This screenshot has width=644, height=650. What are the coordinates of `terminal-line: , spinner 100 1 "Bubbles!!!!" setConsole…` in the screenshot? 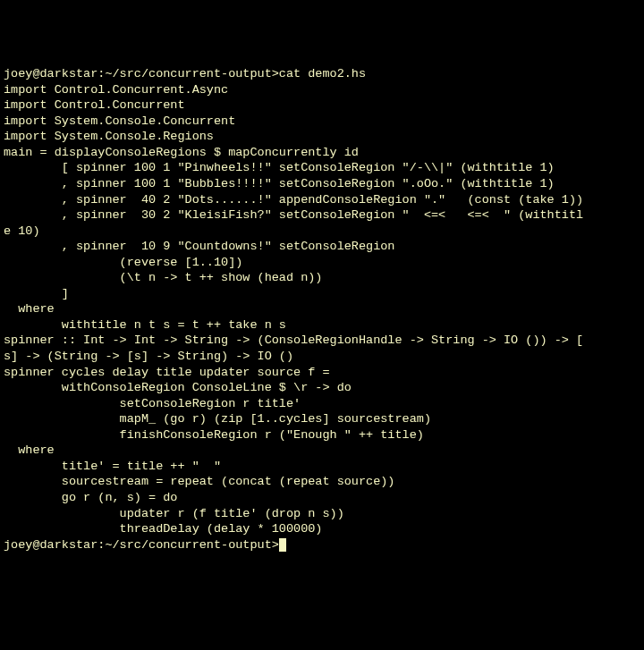 It's located at (322, 184).